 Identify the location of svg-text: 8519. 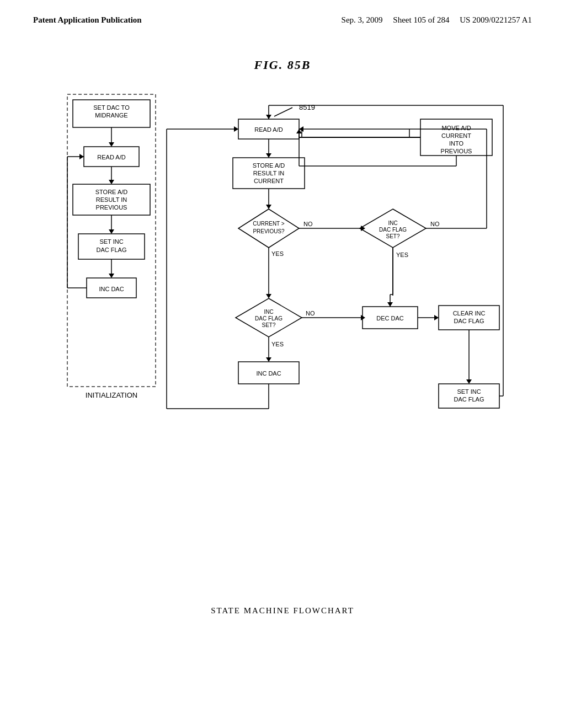
(307, 107).